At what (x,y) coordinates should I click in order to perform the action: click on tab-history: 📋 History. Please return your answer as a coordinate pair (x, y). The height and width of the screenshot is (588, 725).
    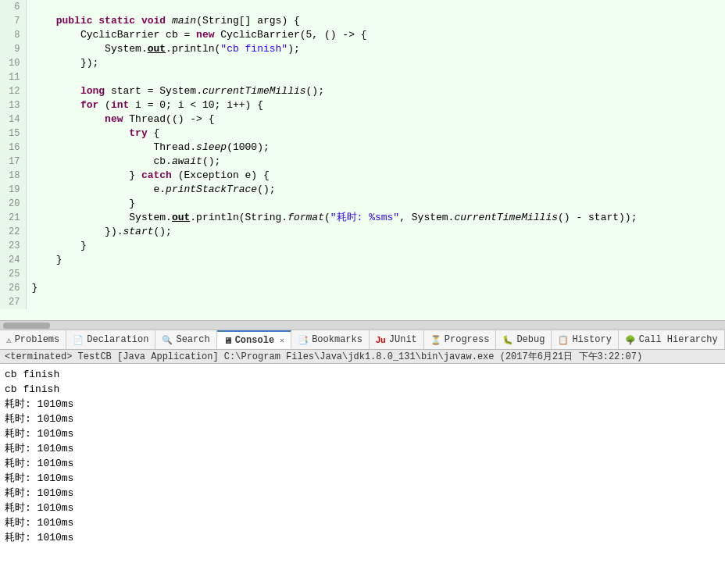
    Looking at the image, I should click on (584, 340).